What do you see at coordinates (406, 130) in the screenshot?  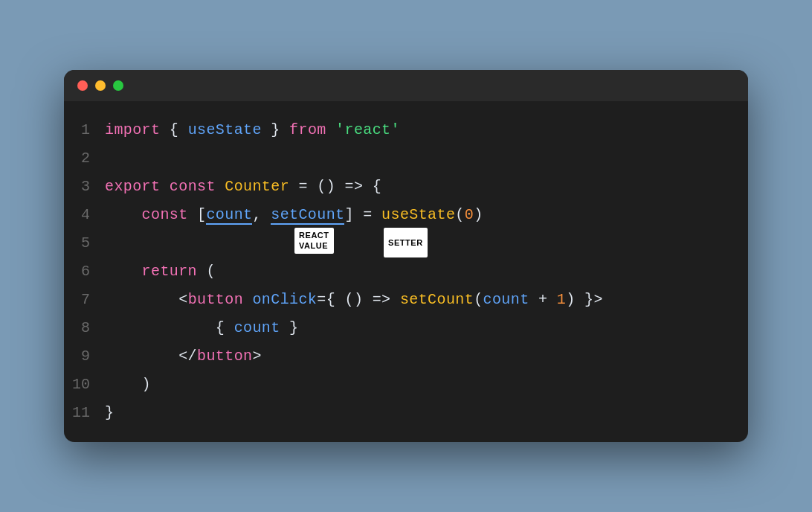 I see `code-line-1: 1 import { useState } from 'react'` at bounding box center [406, 130].